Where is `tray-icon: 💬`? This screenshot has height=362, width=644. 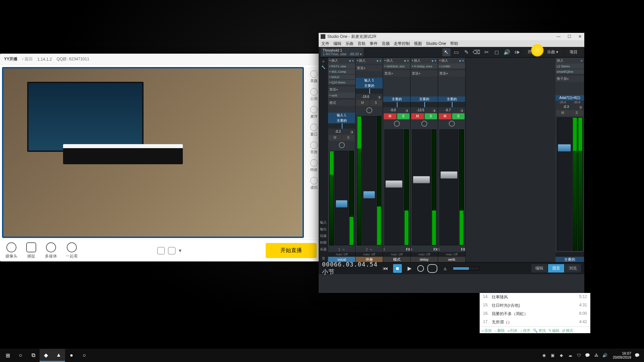
tray-icon: 💬 is located at coordinates (588, 355).